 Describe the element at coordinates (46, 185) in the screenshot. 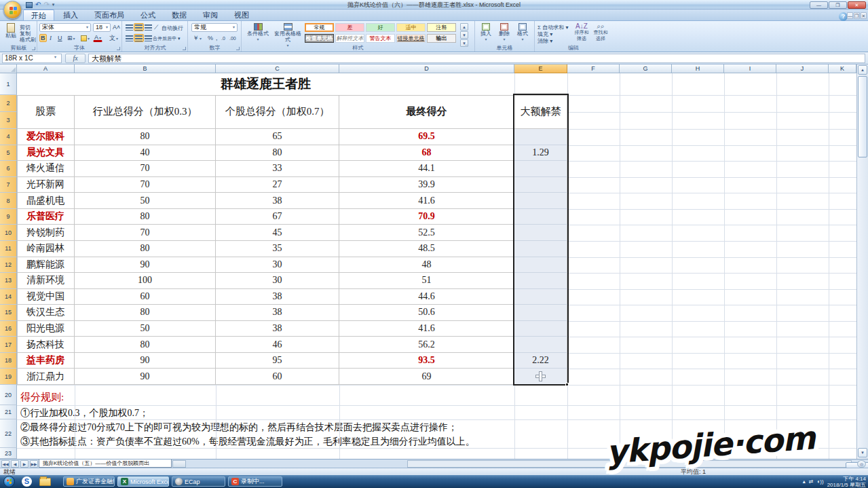

I see `table-cell: 光环新网` at that location.